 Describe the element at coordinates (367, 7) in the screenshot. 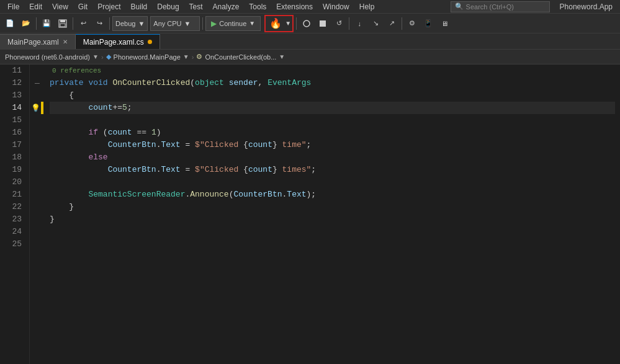

I see `menu-help: Help` at that location.